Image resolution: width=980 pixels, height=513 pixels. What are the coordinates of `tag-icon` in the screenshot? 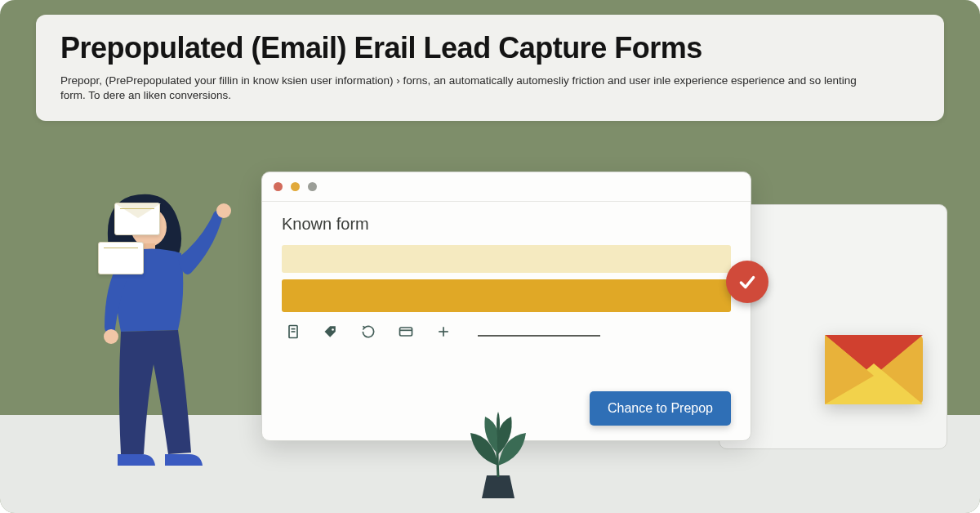 It's located at (331, 332).